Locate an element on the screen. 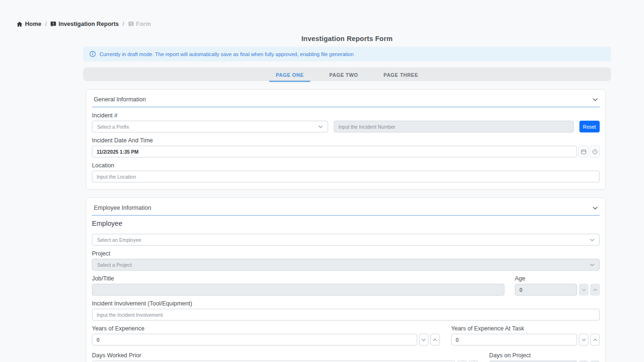  days-on-project-label: Days on Project is located at coordinates (545, 355).